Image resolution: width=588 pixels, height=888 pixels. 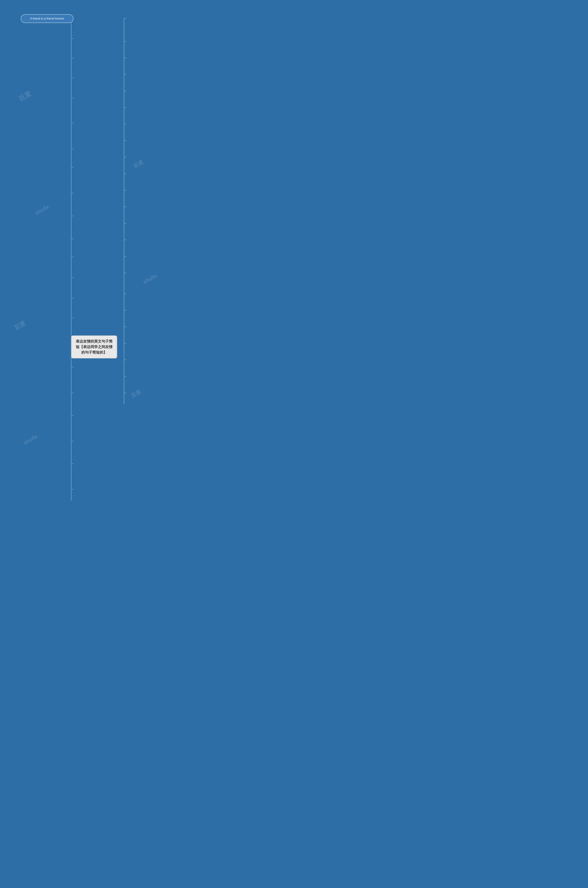 I want to click on watermark-4: shufa, so click(x=30, y=440).